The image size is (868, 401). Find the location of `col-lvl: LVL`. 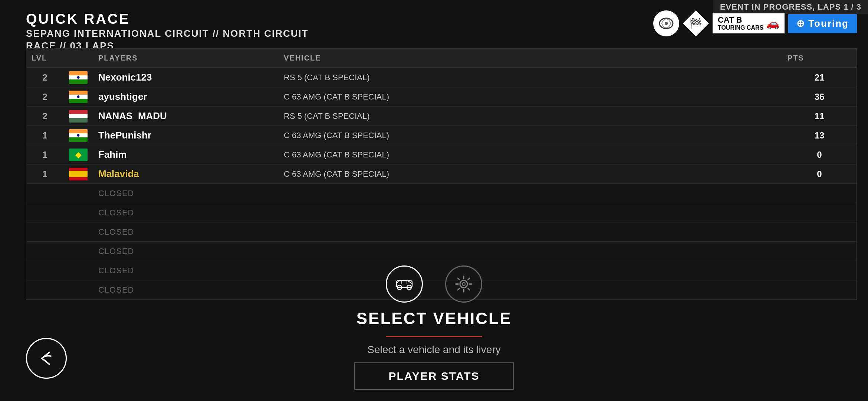

col-lvl: LVL is located at coordinates (45, 58).